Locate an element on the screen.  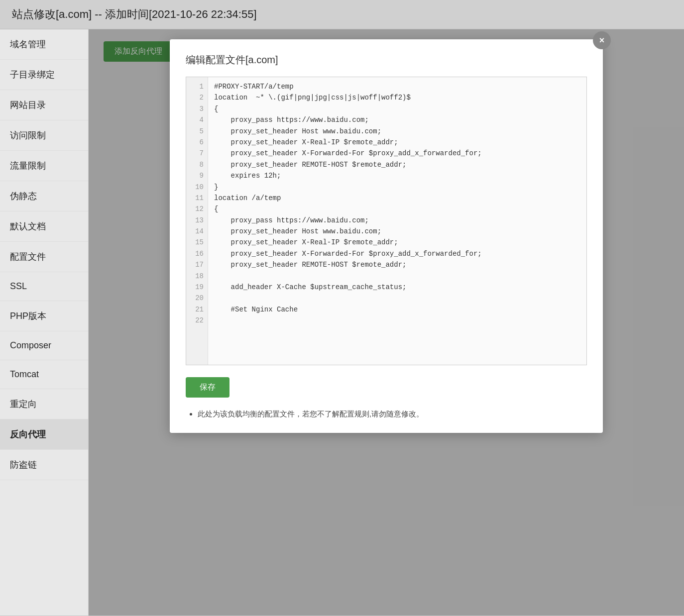
sidebar-item-reverseproxy: 反向代理 is located at coordinates (44, 435).